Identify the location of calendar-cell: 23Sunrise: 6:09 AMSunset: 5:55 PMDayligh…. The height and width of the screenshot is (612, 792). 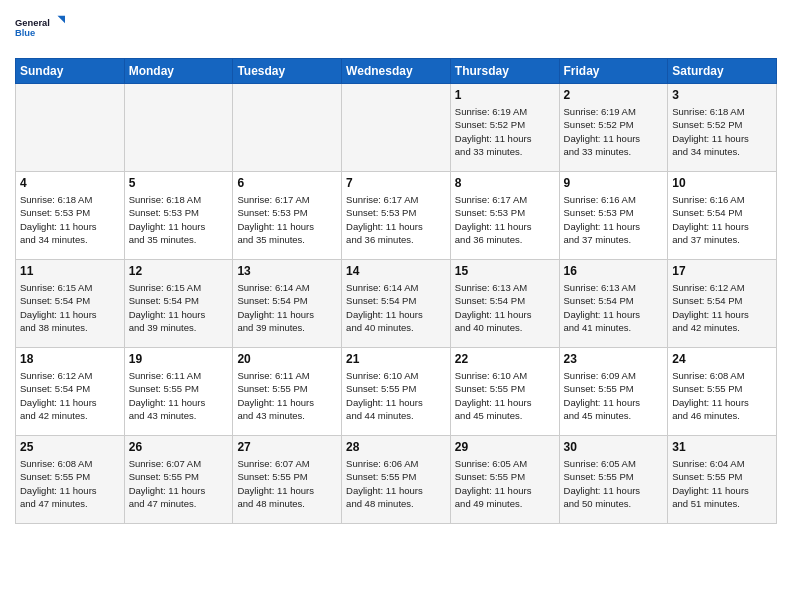
(614, 392).